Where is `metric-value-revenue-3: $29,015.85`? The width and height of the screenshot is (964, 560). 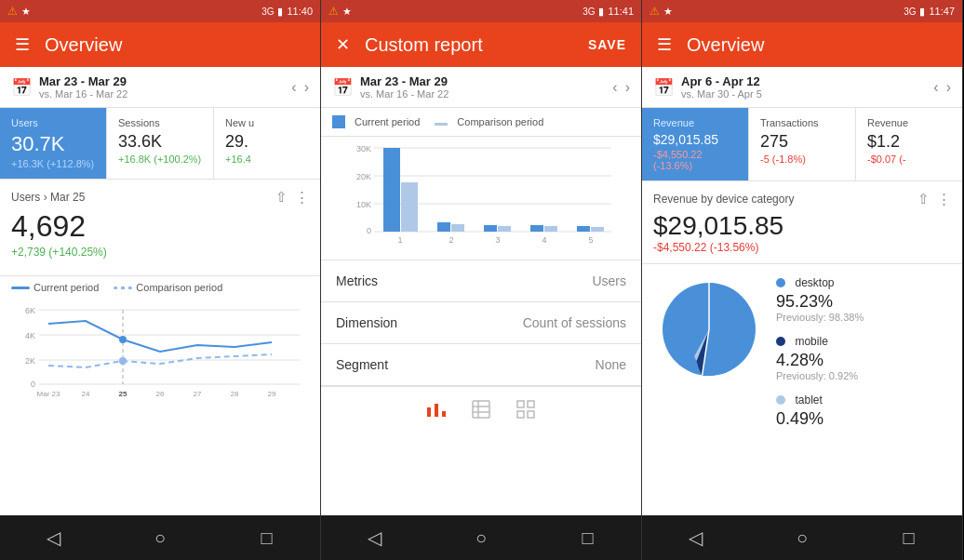 metric-value-revenue-3: $29,015.85 is located at coordinates (695, 140).